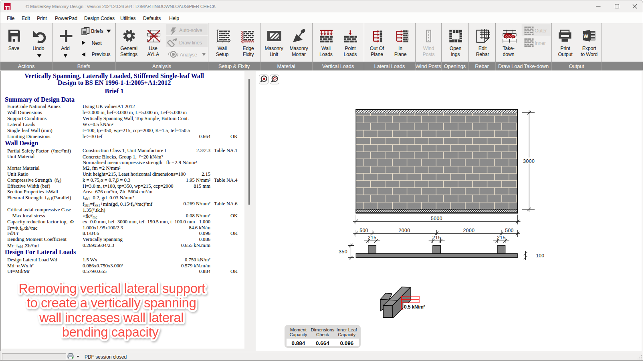  What do you see at coordinates (437, 219) in the screenshot?
I see `svg-text: 5000` at bounding box center [437, 219].